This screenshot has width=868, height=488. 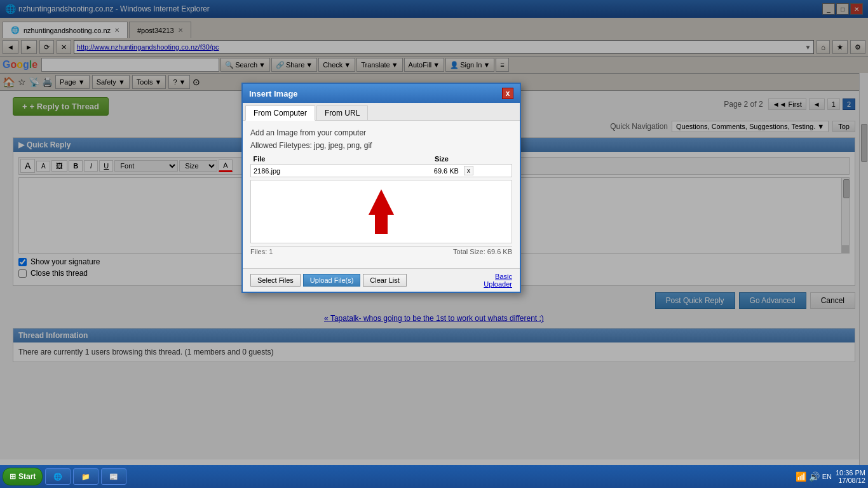 What do you see at coordinates (827, 477) in the screenshot?
I see `language-icon: EN` at bounding box center [827, 477].